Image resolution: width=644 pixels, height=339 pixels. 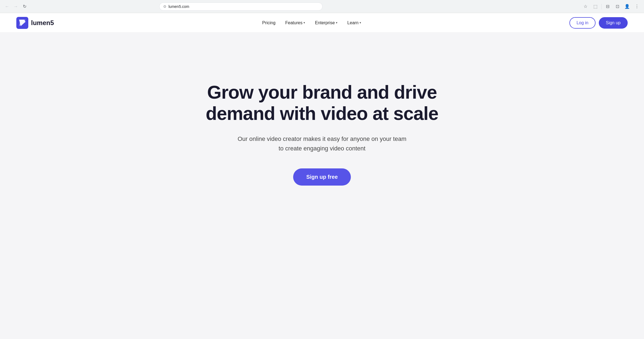 What do you see at coordinates (322, 177) in the screenshot?
I see `cta-button: Sign up free` at bounding box center [322, 177].